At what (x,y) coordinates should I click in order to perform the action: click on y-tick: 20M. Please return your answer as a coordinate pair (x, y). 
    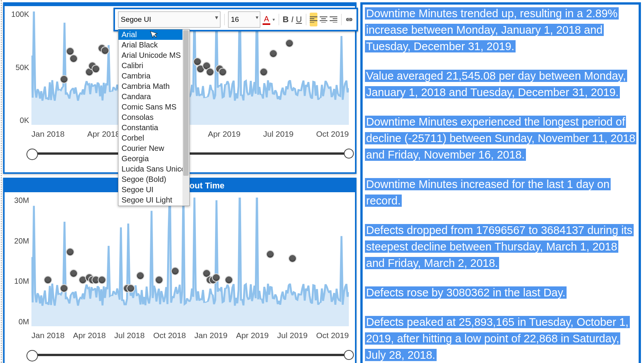
    Looking at the image, I should click on (21, 241).